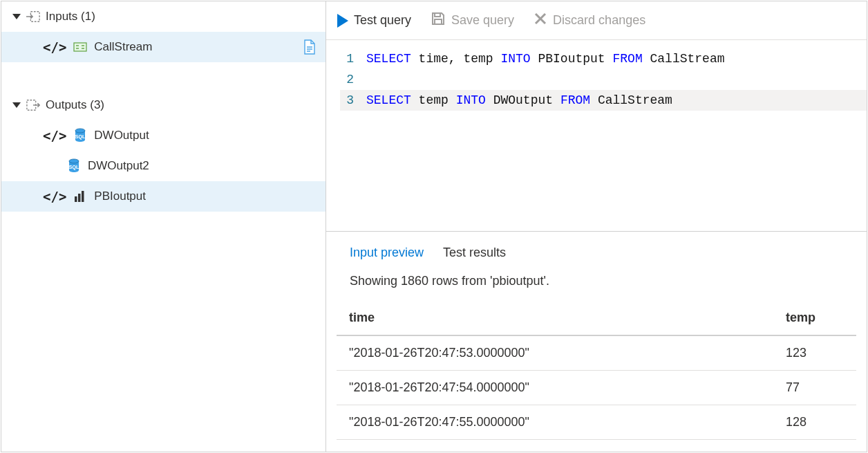 Image resolution: width=868 pixels, height=453 pixels. What do you see at coordinates (383, 21) in the screenshot?
I see `test-query-label: Test query` at bounding box center [383, 21].